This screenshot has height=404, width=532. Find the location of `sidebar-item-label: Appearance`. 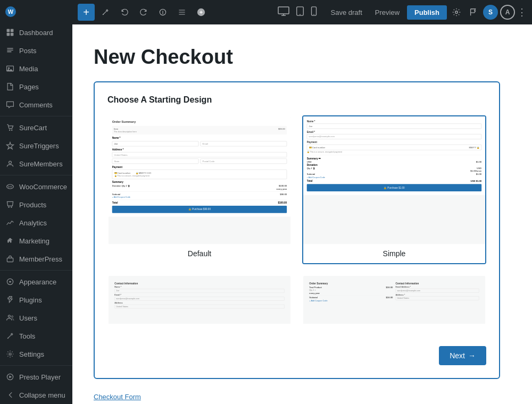

sidebar-item-label: Appearance is located at coordinates (38, 282).